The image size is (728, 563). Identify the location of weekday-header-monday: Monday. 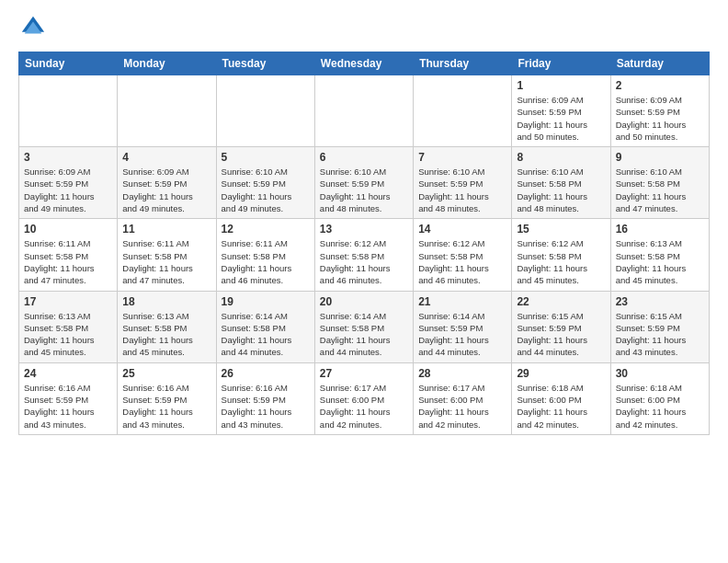
(167, 64).